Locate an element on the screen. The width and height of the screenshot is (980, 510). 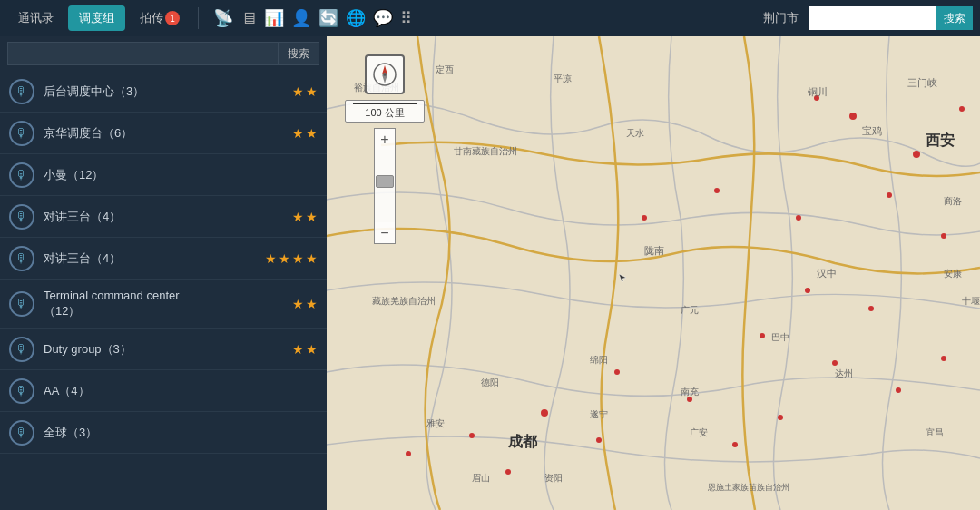
item-label: Terminal command center（12） is located at coordinates (165, 304).